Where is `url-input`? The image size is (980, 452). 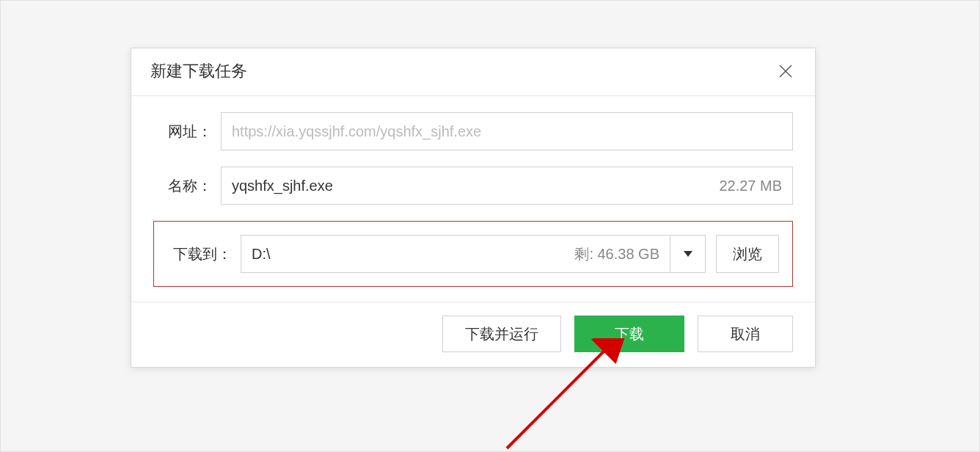
url-input is located at coordinates (507, 132).